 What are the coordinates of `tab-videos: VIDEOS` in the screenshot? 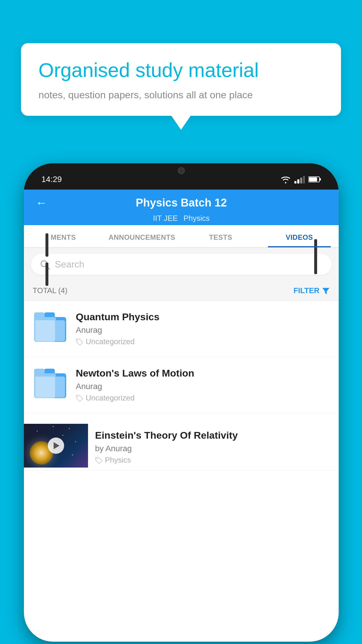 It's located at (299, 236).